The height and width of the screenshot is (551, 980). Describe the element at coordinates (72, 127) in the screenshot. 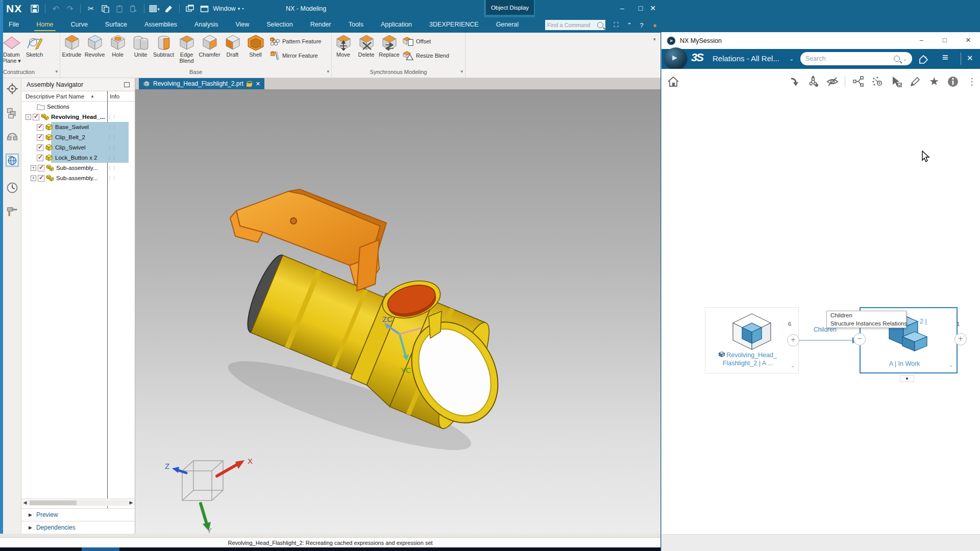

I see `tree-row-label: Base_Swivel` at that location.